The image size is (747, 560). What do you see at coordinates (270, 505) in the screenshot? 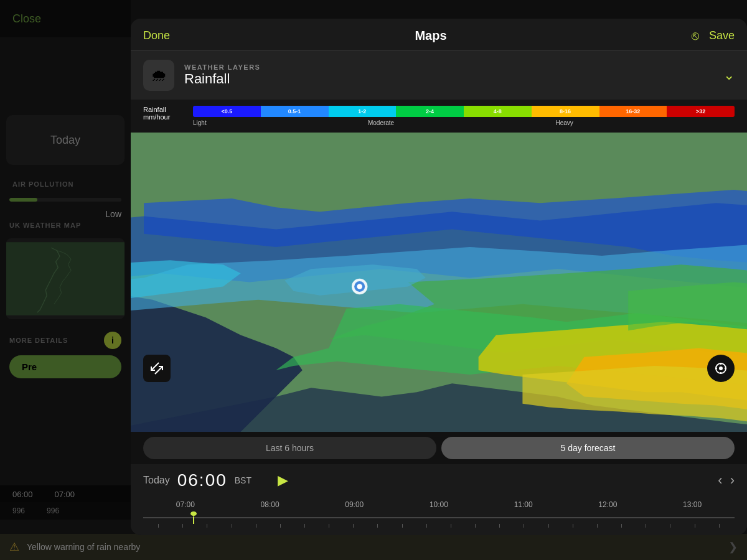
I see `scrubber-time-2: 08:00` at bounding box center [270, 505].